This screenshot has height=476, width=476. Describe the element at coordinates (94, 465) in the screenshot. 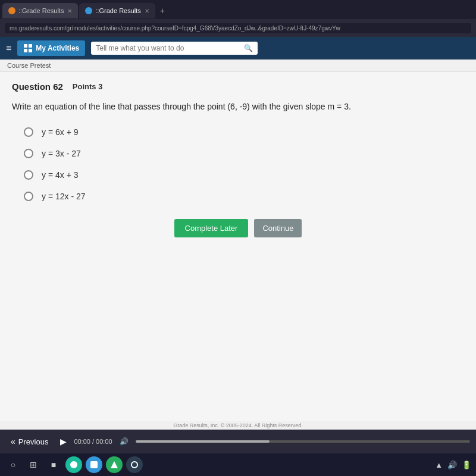

I see `taskbar-app2-icon` at that location.